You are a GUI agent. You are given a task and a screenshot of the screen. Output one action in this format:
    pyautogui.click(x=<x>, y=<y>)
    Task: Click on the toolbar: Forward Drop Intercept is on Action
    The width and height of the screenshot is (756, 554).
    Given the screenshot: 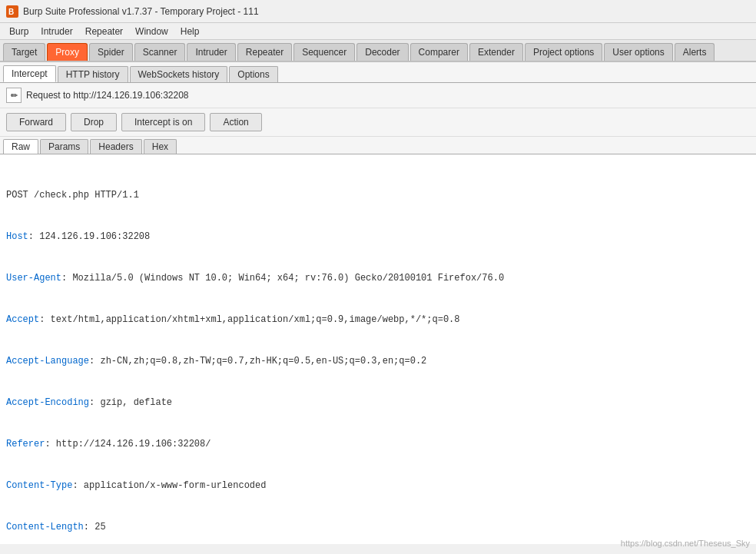 What is the action you would take?
    pyautogui.click(x=378, y=123)
    